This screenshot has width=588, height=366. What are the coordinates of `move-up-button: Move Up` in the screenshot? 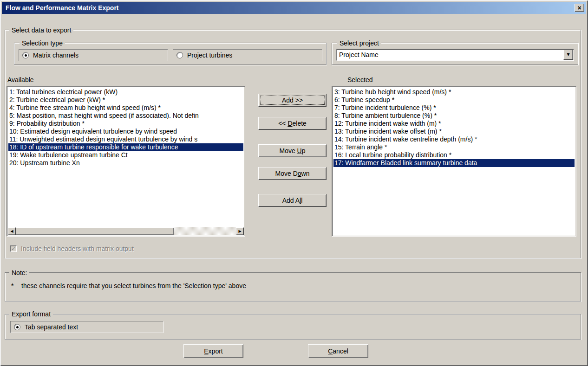 It's located at (293, 151).